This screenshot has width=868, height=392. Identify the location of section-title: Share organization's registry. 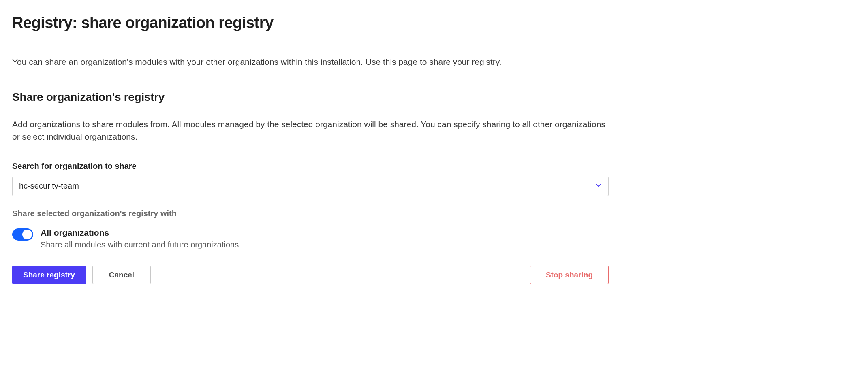
(310, 97).